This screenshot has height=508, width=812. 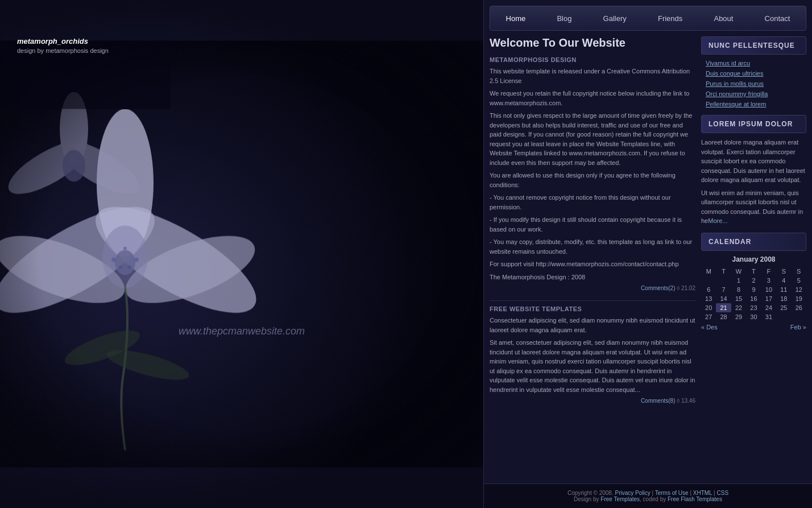 What do you see at coordinates (709, 290) in the screenshot?
I see `cal-cell: 6` at bounding box center [709, 290].